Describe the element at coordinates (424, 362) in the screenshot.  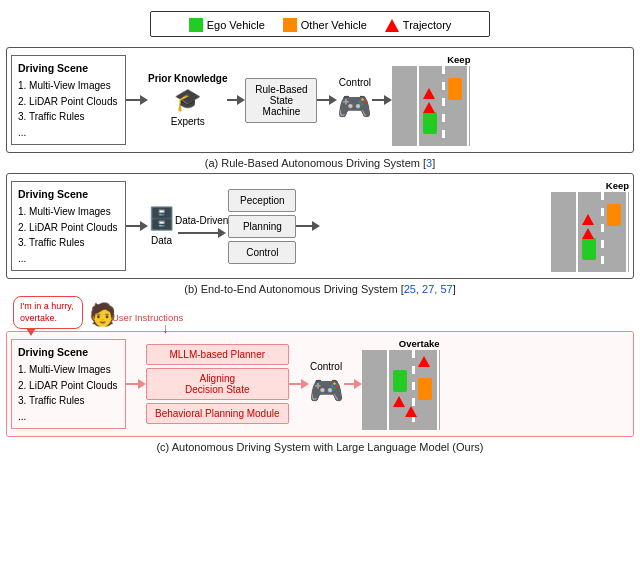
I see `traj-1-c` at that location.